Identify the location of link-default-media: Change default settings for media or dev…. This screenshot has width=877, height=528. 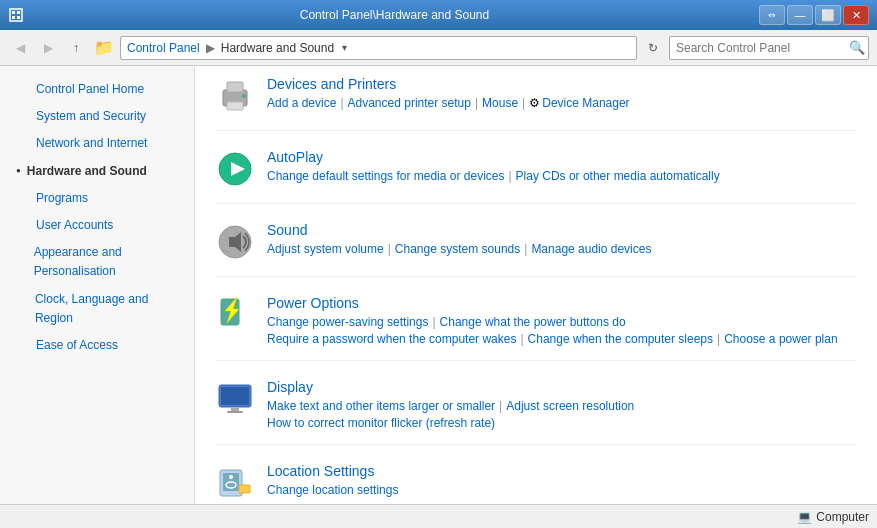
(386, 176).